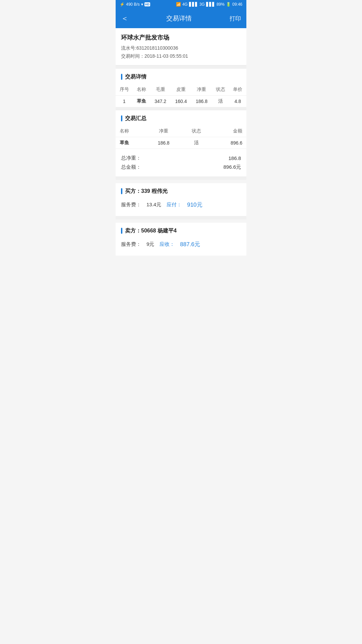 Image resolution: width=362 pixels, height=644 pixels. Describe the element at coordinates (160, 101) in the screenshot. I see `cell-gross: 347.2` at that location.